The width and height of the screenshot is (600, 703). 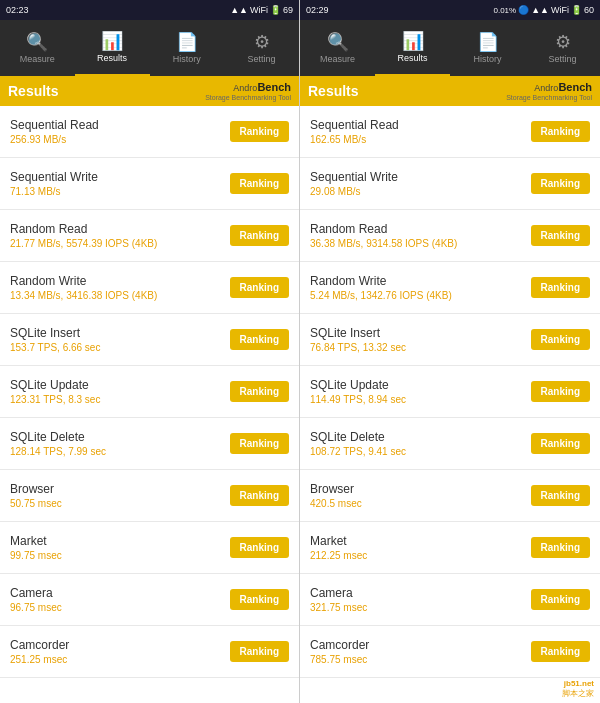 What do you see at coordinates (488, 42) in the screenshot?
I see `history-icon-right: 📄` at bounding box center [488, 42].